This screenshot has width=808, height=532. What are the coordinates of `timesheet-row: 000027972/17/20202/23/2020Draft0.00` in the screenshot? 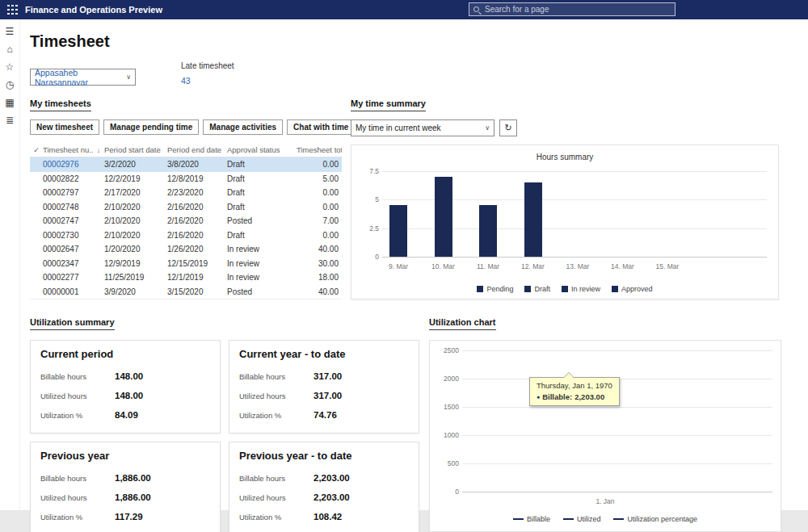 It's located at (186, 193).